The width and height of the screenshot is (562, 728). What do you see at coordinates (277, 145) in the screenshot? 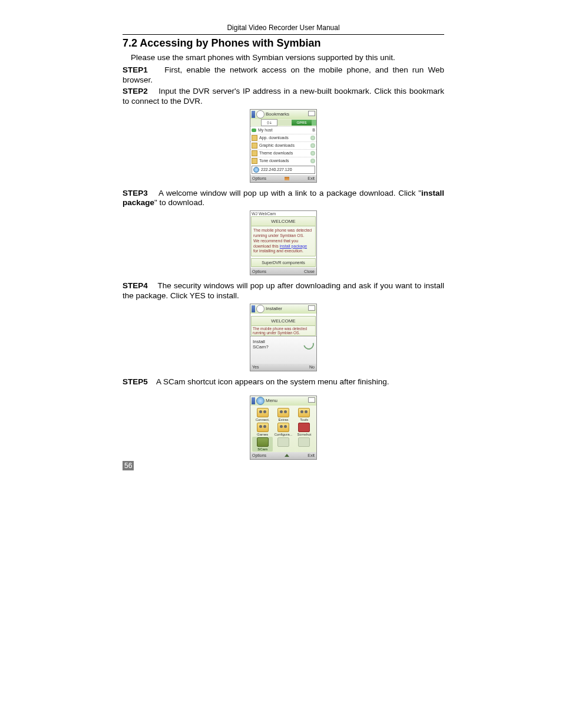
I see `row-label: Graphic downloads` at bounding box center [277, 145].